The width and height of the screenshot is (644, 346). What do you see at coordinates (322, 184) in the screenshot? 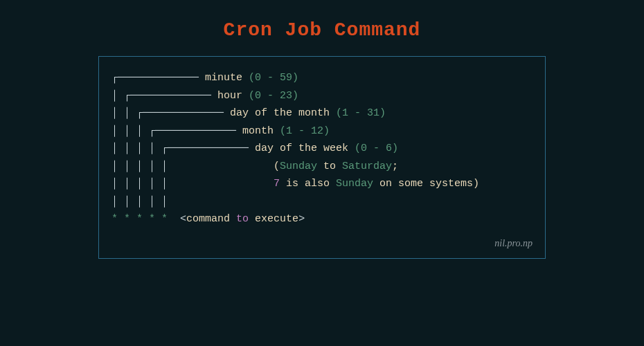
I see `row-dow-note2: │ │ │ │ │ 7 is also Sunday on some syste…` at bounding box center [322, 184].